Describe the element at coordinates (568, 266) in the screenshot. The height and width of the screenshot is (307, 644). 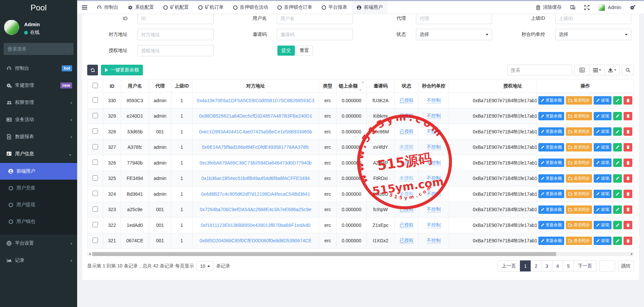
I see `page-button-5: 5` at that location.